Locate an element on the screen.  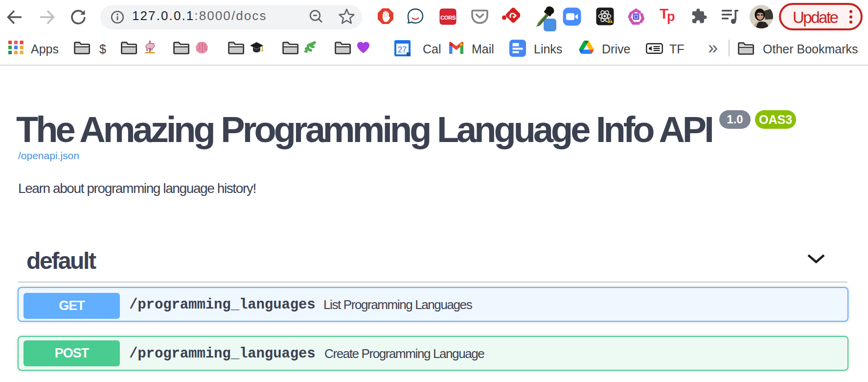
svg-text: 27 is located at coordinates (402, 50).